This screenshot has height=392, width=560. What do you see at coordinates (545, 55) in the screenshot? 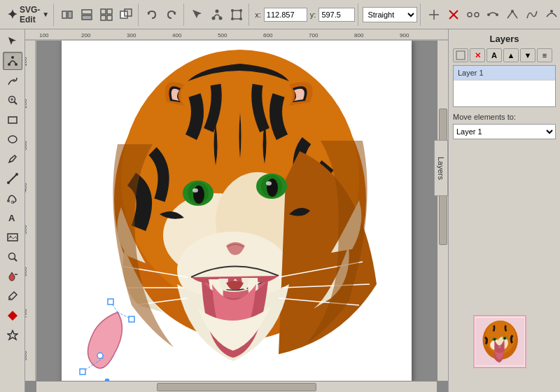
I see `layer-options-btn: ≡` at bounding box center [545, 55].